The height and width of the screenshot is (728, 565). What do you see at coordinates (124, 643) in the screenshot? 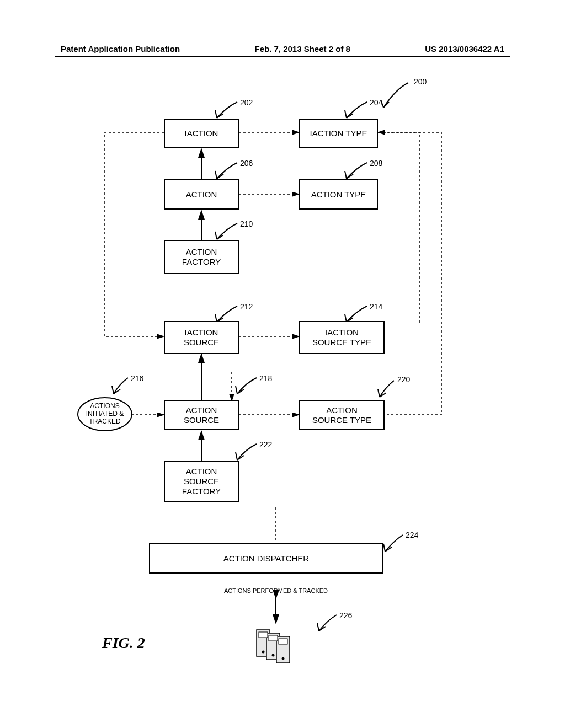
I see `figure-label: FIG. 2` at bounding box center [124, 643].